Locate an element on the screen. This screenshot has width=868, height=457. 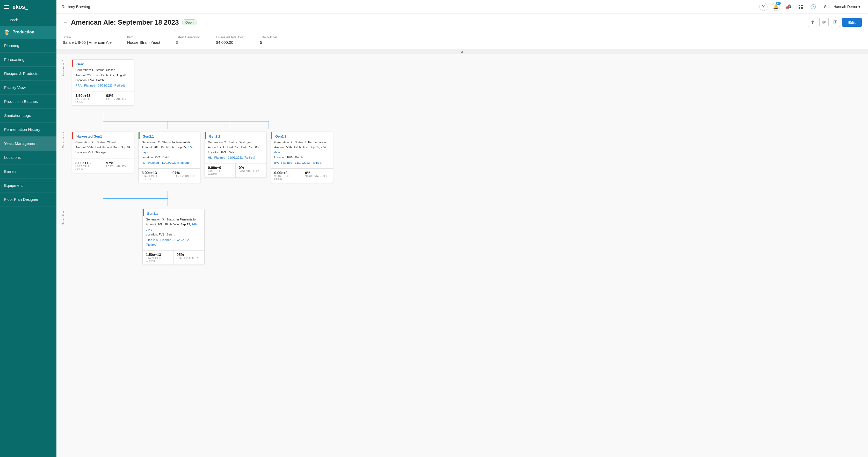
gen1-title: Gen1 is located at coordinates (104, 64).